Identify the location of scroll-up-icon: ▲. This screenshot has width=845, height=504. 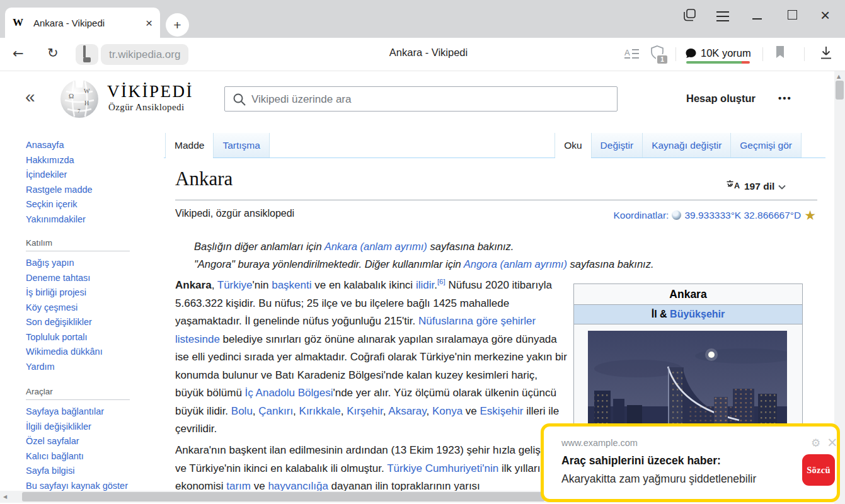
(839, 77).